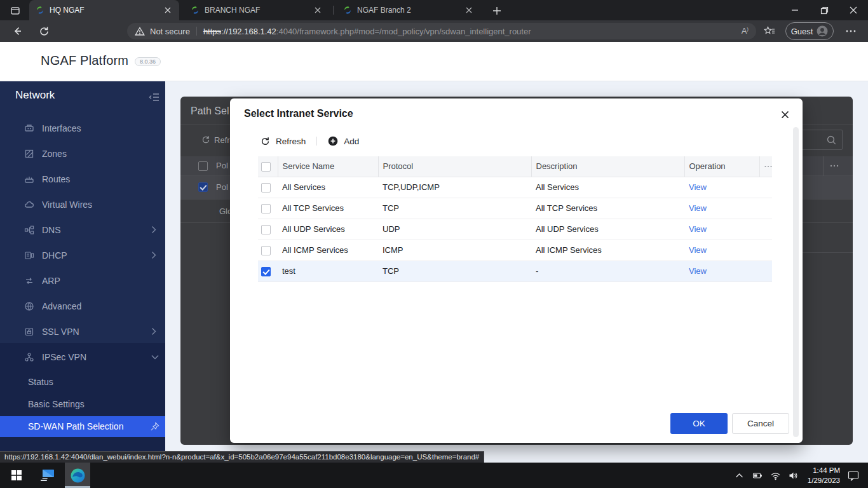 The height and width of the screenshot is (488, 868). I want to click on sidebar-item-ssl-vpn: SSL VPN, so click(83, 332).